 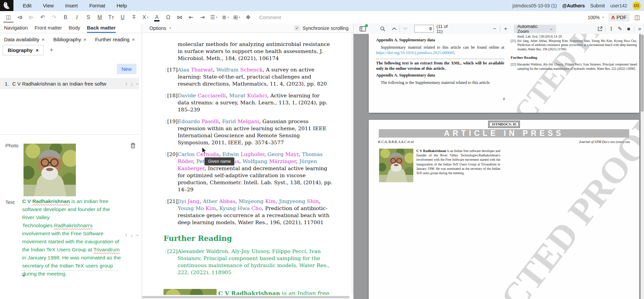 What do you see at coordinates (70, 84) in the screenshot?
I see `biography-list-item: 1. C V Radhakrishnan is an Indian free s…` at bounding box center [70, 84].